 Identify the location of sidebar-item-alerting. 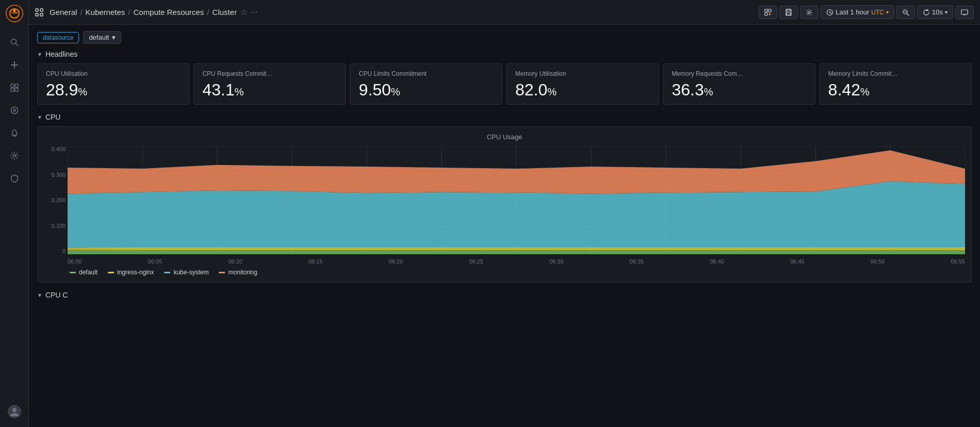
(14, 133).